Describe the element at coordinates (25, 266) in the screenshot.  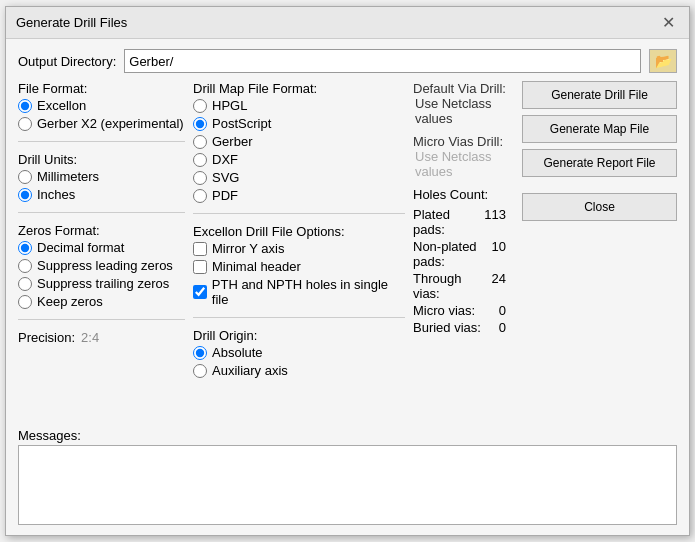
I see `suppress-leading-radio` at that location.